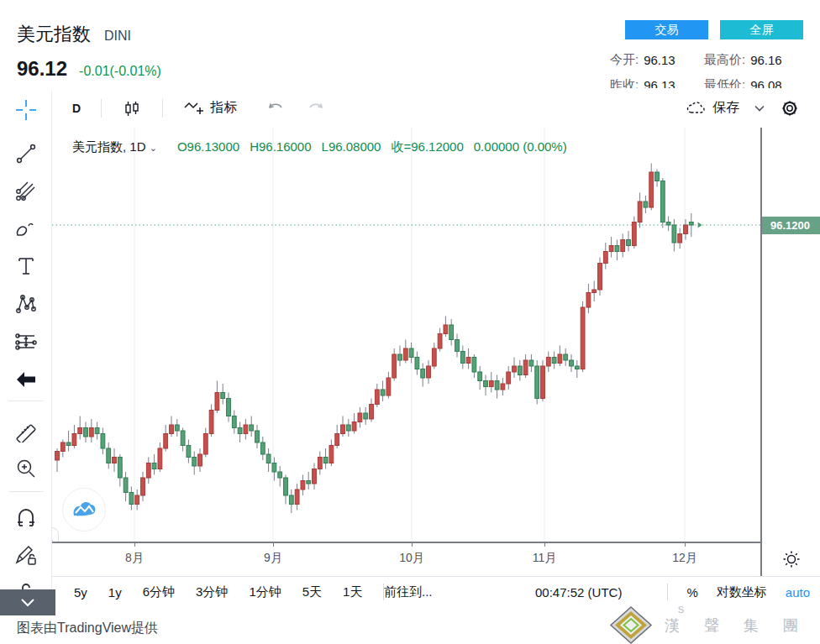  Describe the element at coordinates (118, 36) in the screenshot. I see `symbol-code: DINI` at that location.